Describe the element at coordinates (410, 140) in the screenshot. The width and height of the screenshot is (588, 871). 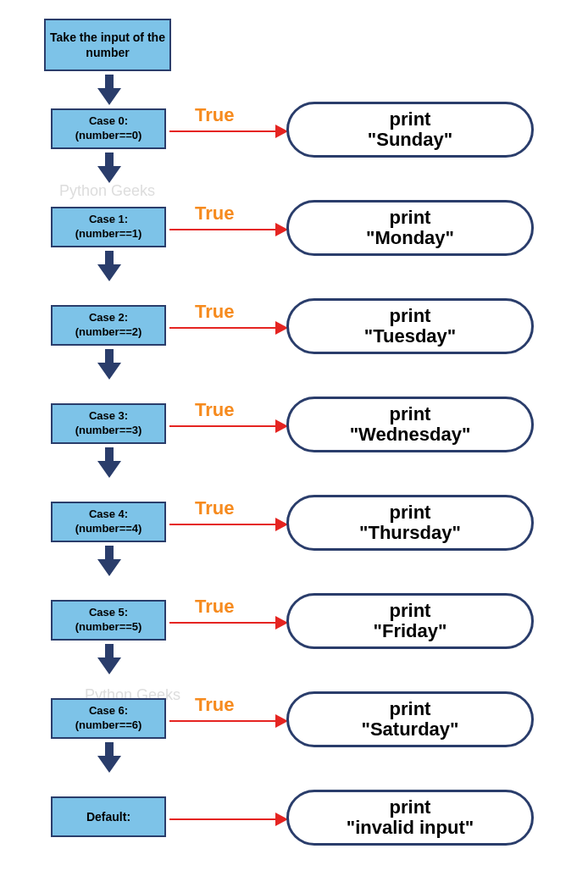
I see `output-line2: "Sunday"` at that location.